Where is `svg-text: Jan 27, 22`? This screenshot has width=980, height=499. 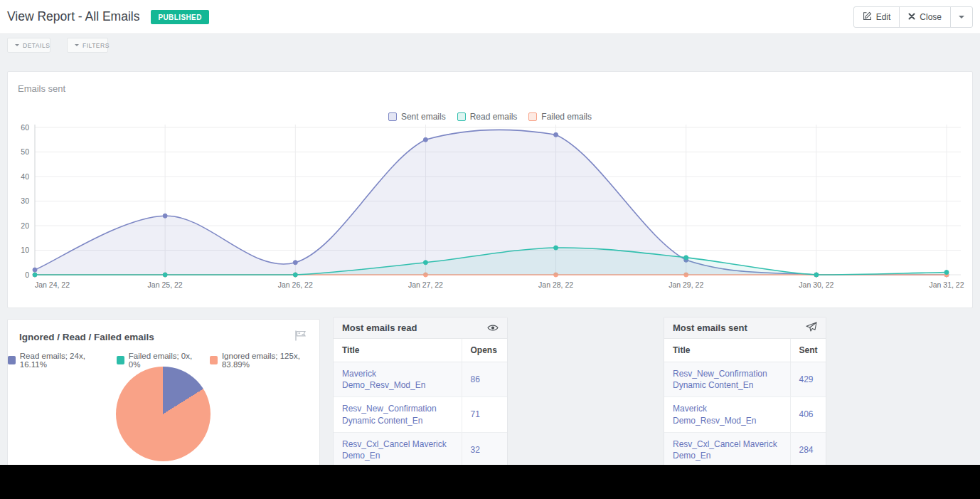
svg-text: Jan 27, 22 is located at coordinates (425, 285).